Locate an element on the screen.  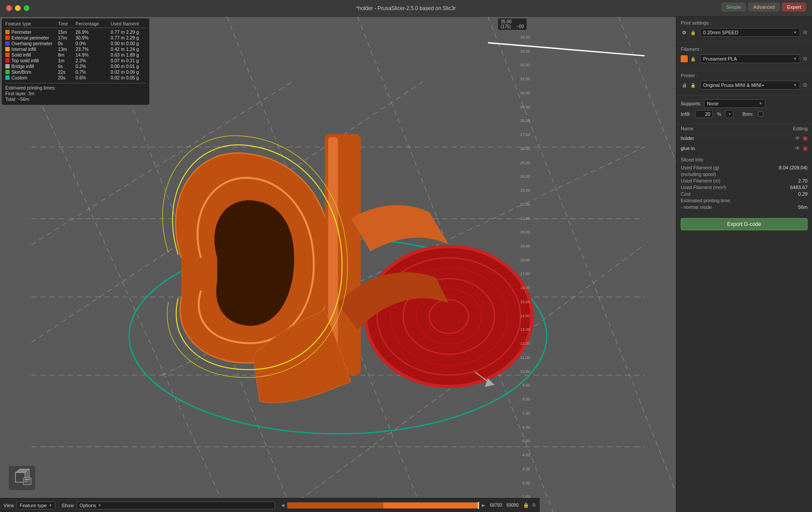
infill-dropdown-arrow: ▼ is located at coordinates (729, 114).